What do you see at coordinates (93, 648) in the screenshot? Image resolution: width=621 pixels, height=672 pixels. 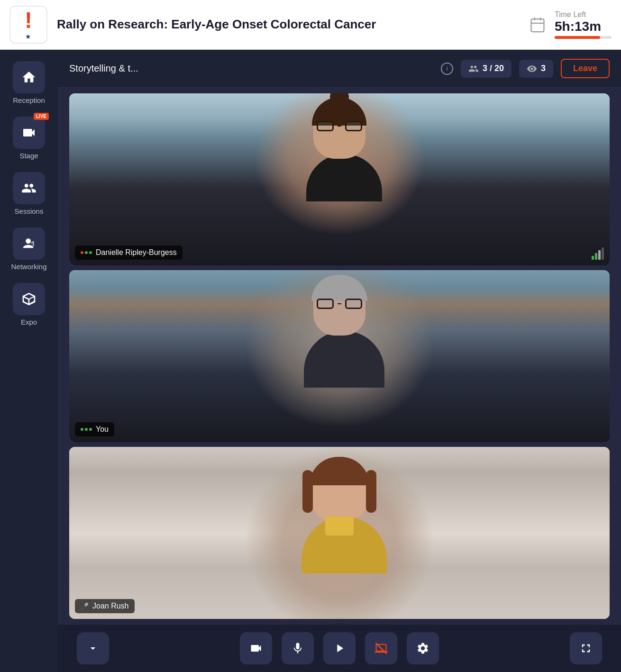 I see `chevron-down-icon` at bounding box center [93, 648].